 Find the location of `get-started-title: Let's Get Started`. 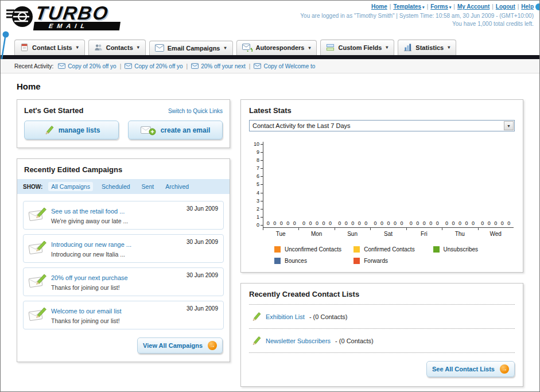

get-started-title: Let's Get Started is located at coordinates (54, 110).